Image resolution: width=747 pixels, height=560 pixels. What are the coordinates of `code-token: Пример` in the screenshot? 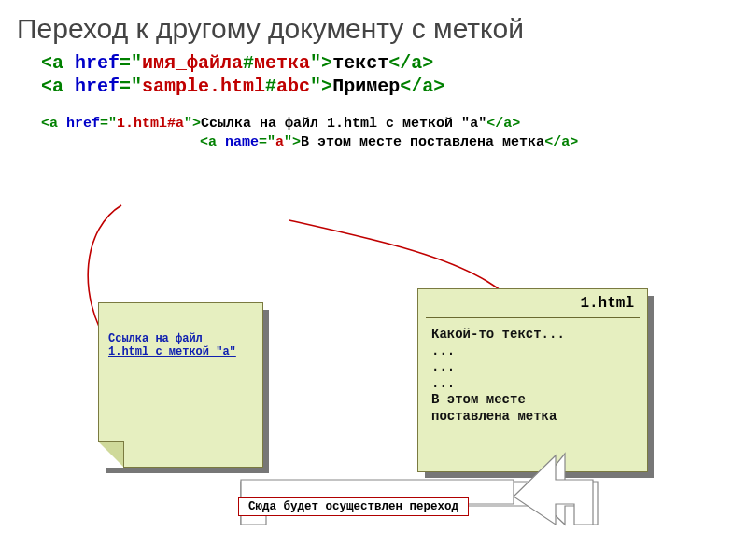 It's located at (366, 86).